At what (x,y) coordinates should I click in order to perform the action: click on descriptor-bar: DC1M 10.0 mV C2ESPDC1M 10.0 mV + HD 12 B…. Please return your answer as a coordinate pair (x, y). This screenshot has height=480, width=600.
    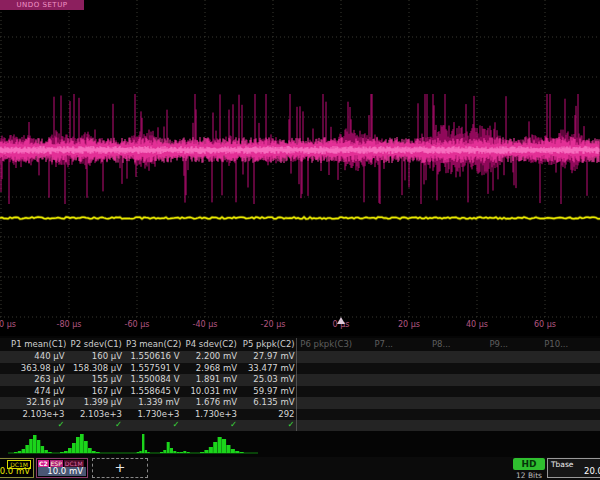
    Looking at the image, I should click on (300, 468).